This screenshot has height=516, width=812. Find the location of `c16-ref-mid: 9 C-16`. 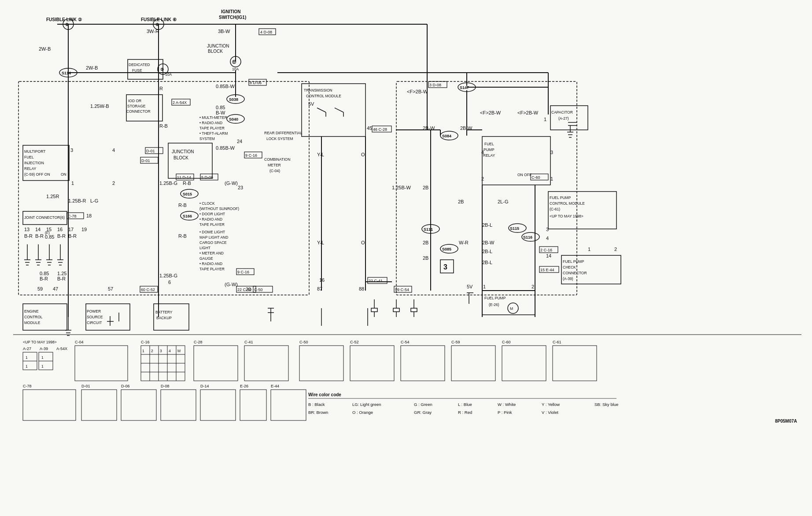

c16-ref-mid: 9 C-16 is located at coordinates (243, 272).